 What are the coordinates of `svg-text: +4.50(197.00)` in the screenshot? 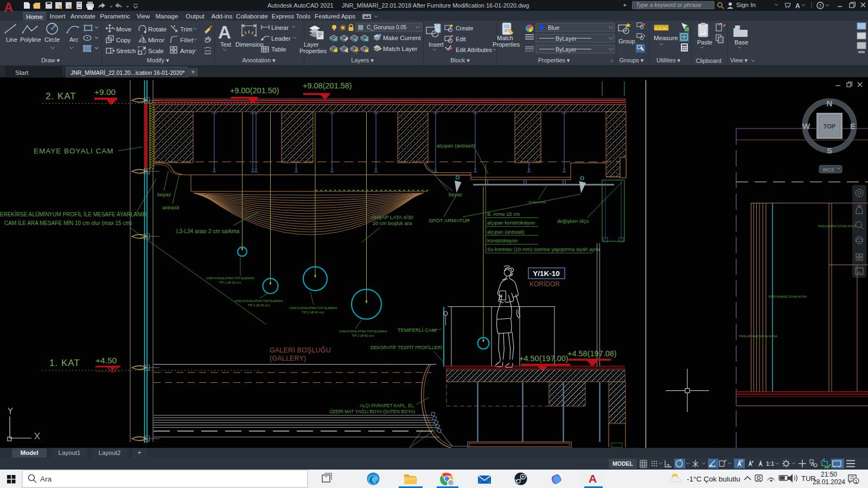 It's located at (544, 358).